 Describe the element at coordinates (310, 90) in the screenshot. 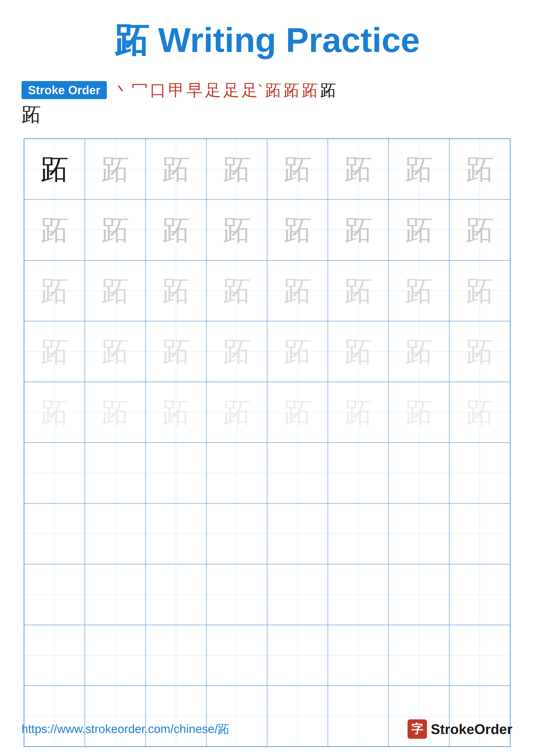

I see `stroke-11: 跖` at that location.